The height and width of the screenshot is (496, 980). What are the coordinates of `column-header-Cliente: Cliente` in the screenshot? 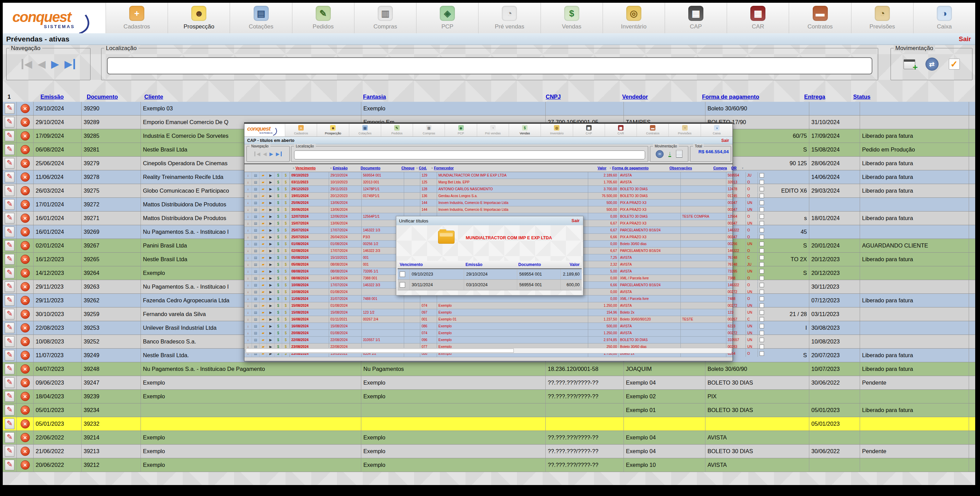 It's located at (251, 98).